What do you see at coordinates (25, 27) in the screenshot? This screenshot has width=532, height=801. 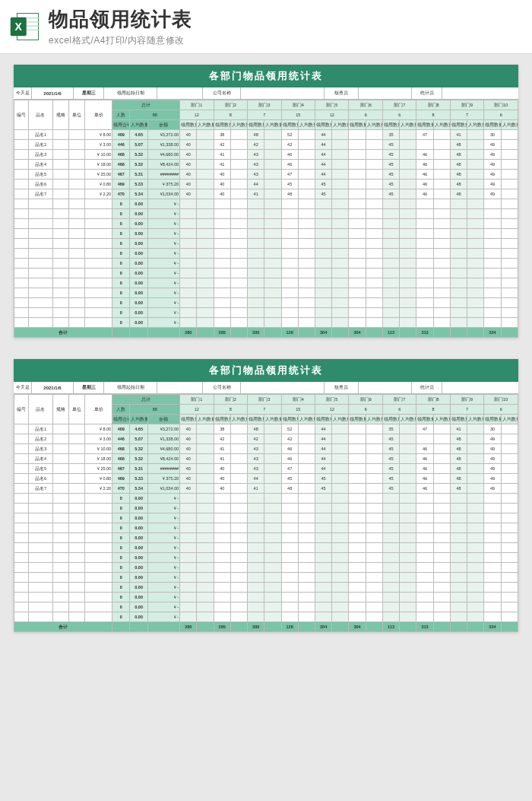 I see `excel-icon: X` at bounding box center [25, 27].